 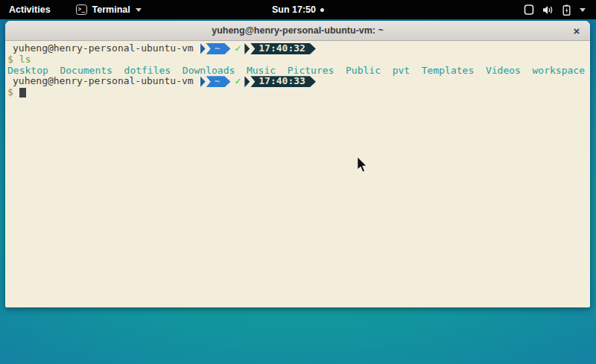 I want to click on directory-entry: Desktop, so click(x=28, y=70).